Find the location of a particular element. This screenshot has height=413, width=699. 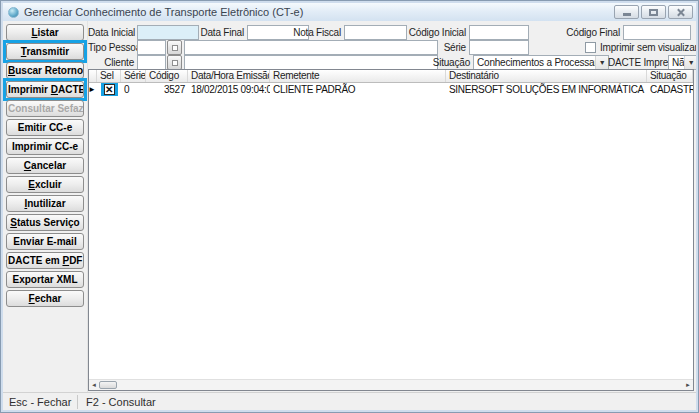

sidebar-button-wrap: Exportar XML is located at coordinates (45, 280).